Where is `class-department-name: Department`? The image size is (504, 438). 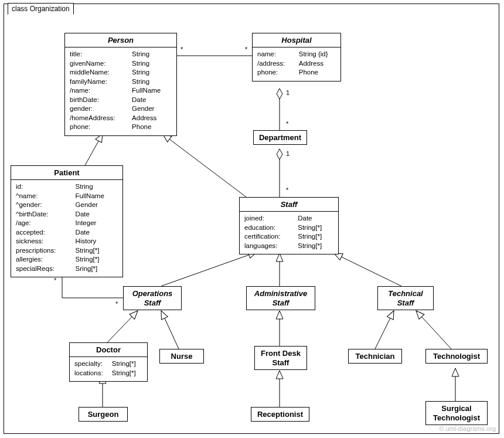
class-department-name: Department is located at coordinates (280, 137).